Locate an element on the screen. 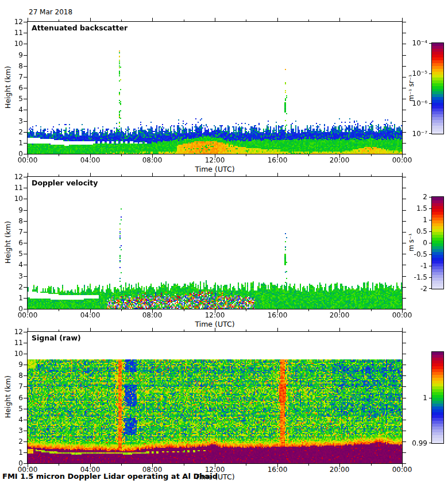 The image size is (448, 488). x-tick-label: 16:00 is located at coordinates (277, 160).